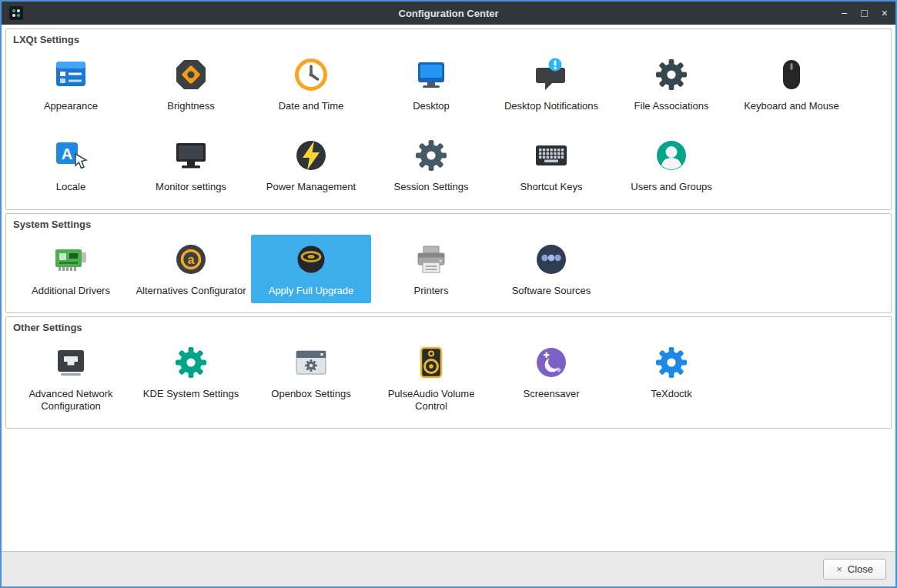 The height and width of the screenshot is (588, 897). I want to click on item-label: PulseAudio Volume Control, so click(431, 400).